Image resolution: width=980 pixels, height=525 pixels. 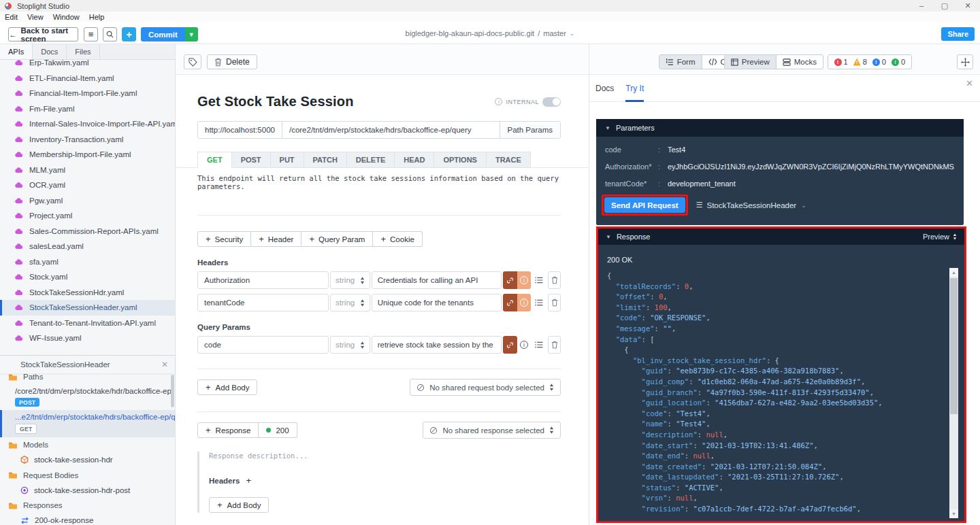 I want to click on shared-request-body-select: No shared request body selected, so click(x=485, y=388).